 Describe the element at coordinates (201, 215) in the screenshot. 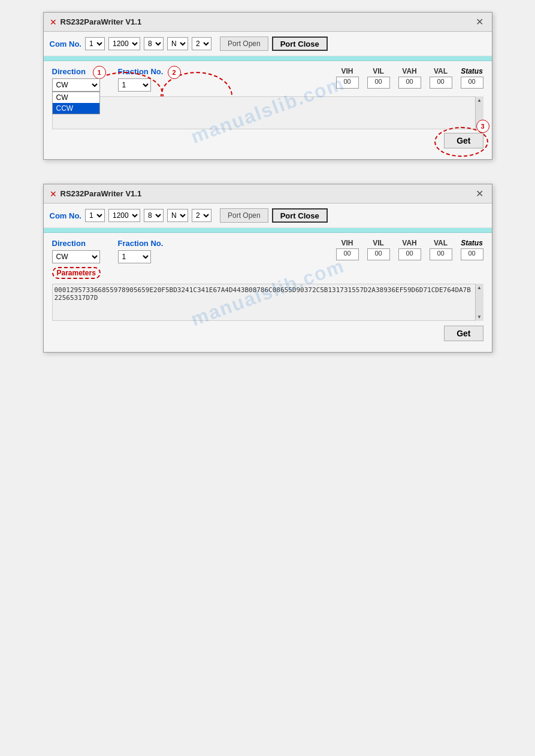

I see `stop-select-2: 2` at that location.